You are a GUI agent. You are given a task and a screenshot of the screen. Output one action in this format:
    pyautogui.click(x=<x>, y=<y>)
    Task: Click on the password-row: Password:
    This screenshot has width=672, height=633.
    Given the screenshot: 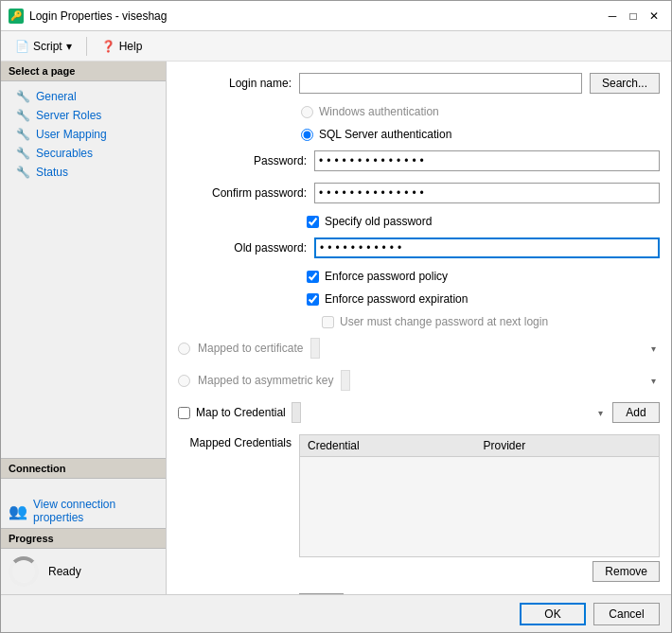 What is the action you would take?
    pyautogui.click(x=418, y=161)
    